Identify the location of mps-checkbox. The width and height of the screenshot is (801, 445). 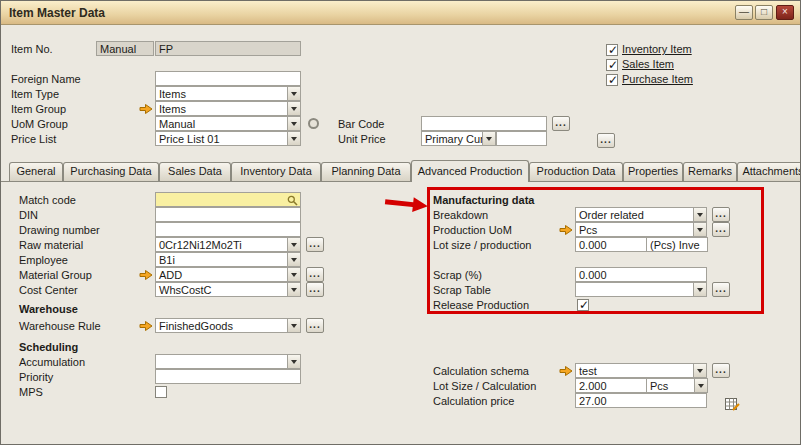
(161, 392).